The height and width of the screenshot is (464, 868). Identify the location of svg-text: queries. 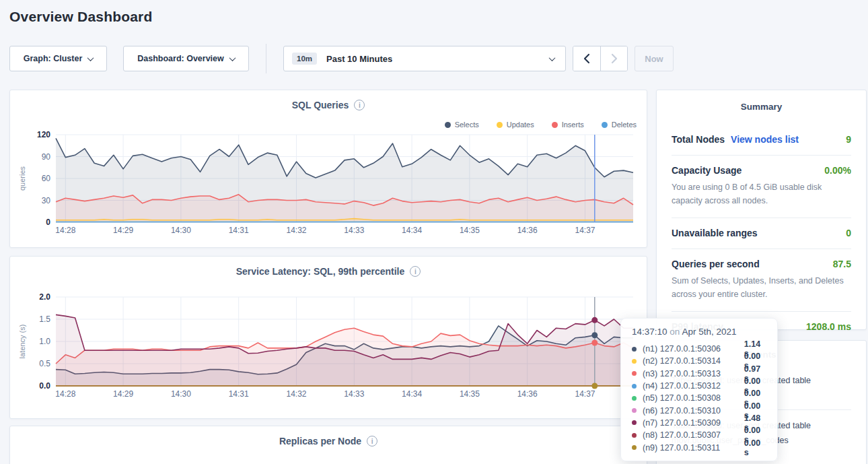
(22, 178).